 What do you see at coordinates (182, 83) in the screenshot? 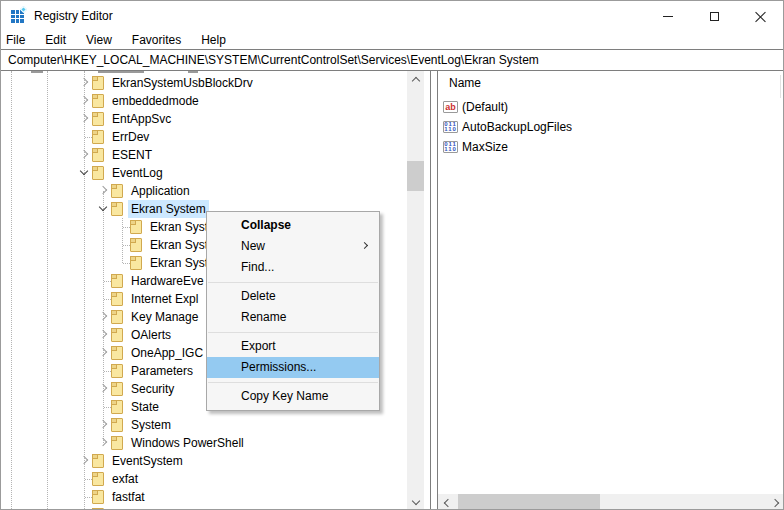
I see `tree-item-label: EkranSystemUsbBlockDrv` at bounding box center [182, 83].